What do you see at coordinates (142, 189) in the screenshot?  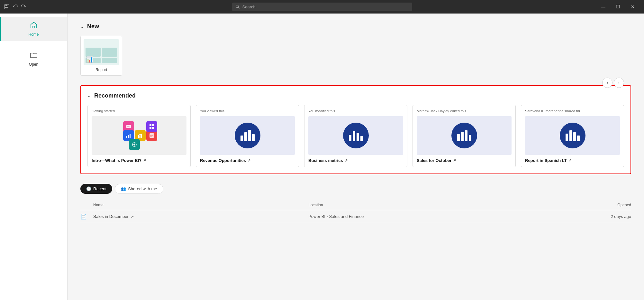 I see `tab-shared-label: Shared with me` at bounding box center [142, 189].